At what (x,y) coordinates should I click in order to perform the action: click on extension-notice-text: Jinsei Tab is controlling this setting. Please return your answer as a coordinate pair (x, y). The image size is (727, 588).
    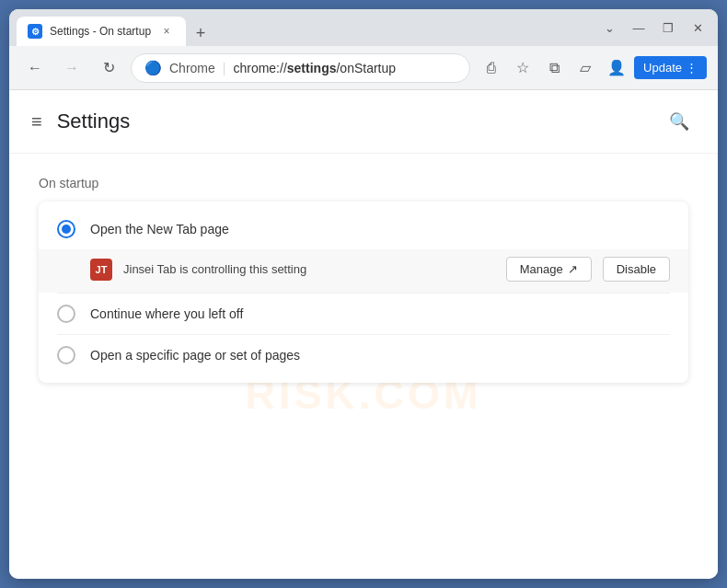
    Looking at the image, I should click on (309, 269).